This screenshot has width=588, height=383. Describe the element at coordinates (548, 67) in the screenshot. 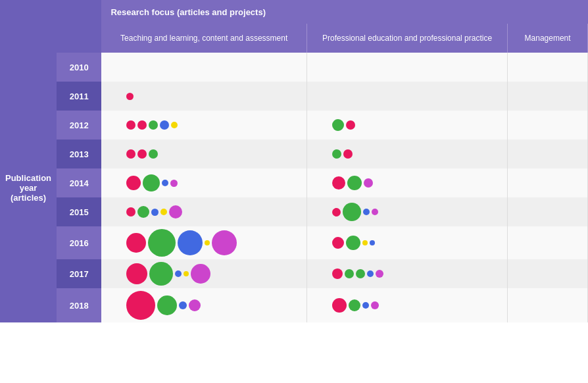

I see `data-2010-col3` at that location.